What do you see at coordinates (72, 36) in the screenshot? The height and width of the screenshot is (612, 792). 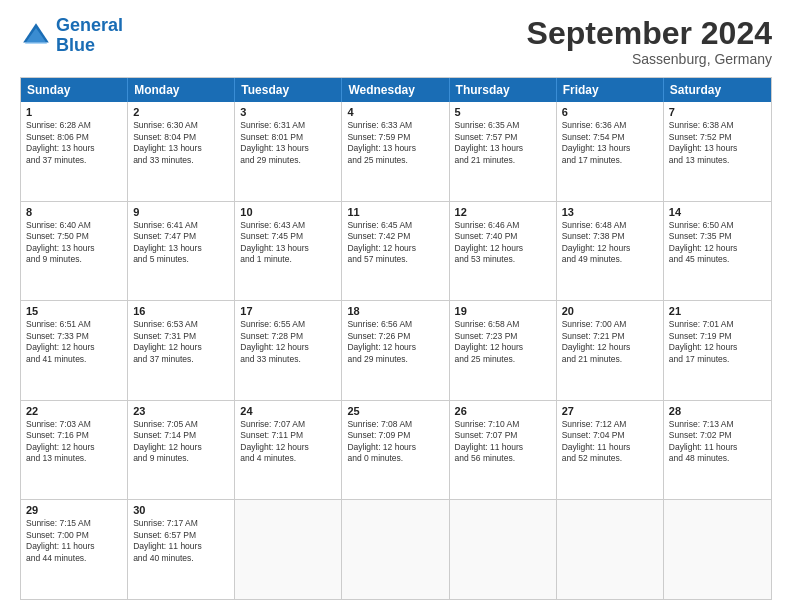 I see `logo: General Blue` at bounding box center [72, 36].